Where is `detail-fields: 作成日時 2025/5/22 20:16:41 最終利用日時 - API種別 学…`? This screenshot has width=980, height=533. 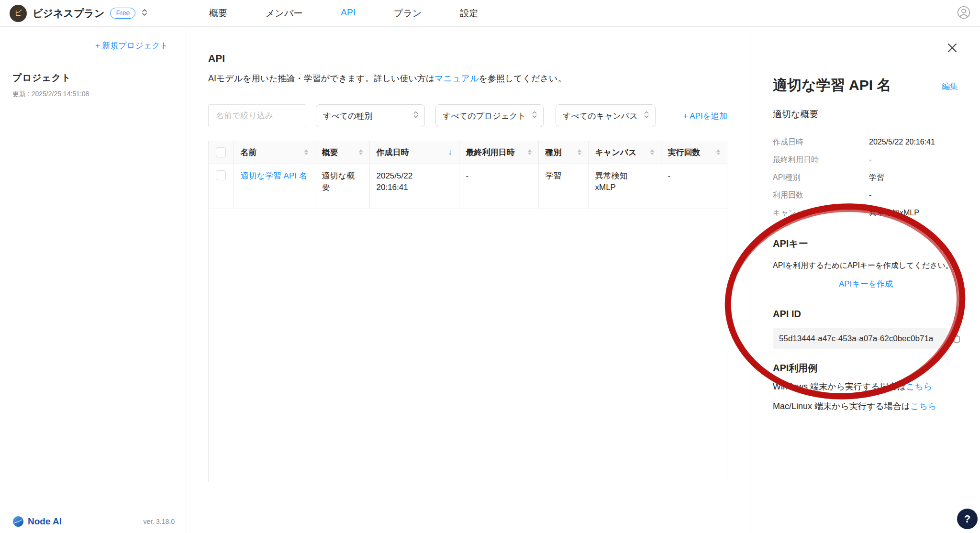 detail-fields: 作成日時 2025/5/22 20:16:41 最終利用日時 - API種別 学… is located at coordinates (867, 181).